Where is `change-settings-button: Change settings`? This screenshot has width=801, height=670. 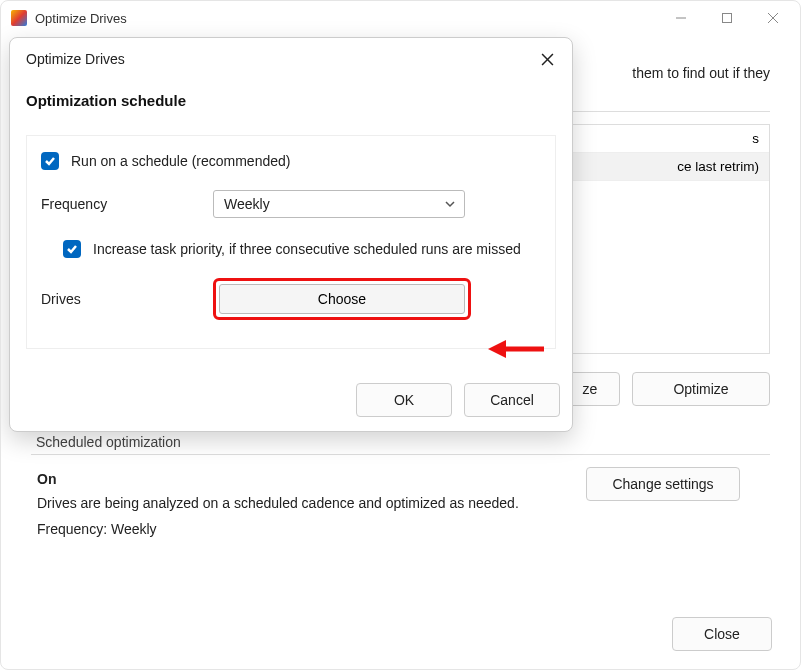 change-settings-button: Change settings is located at coordinates (663, 484).